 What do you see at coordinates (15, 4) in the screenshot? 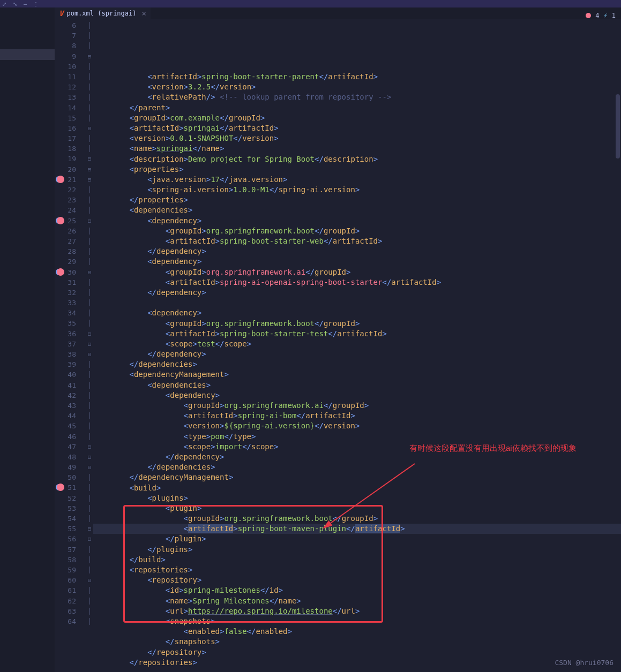
I see `collapse-icon: ⤡` at bounding box center [15, 4].